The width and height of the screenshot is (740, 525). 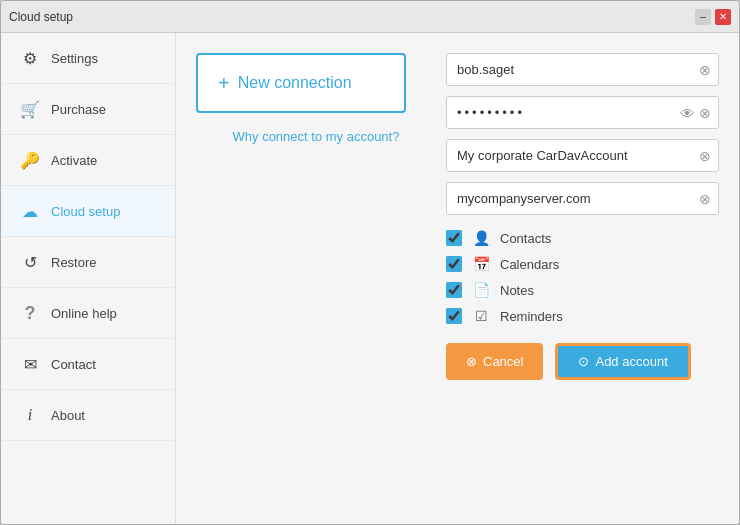 I want to click on sidebar-item-settings: ⚙ Settings, so click(x=88, y=58).